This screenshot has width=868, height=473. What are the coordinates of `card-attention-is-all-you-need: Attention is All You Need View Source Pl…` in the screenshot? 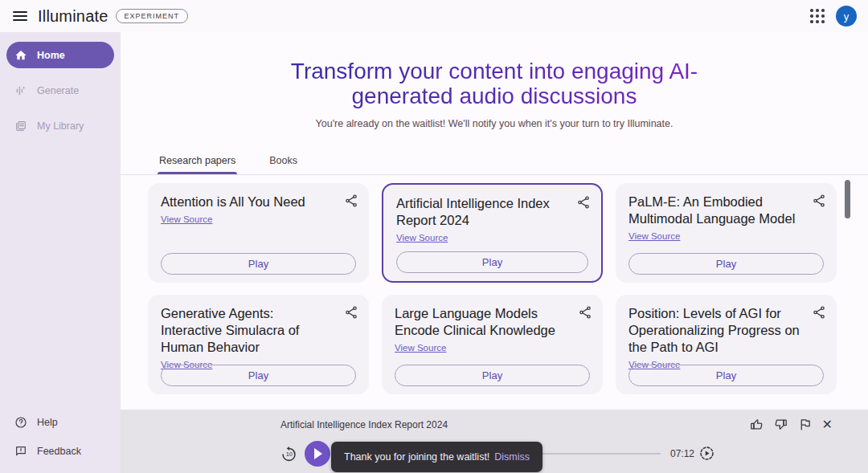 It's located at (259, 233).